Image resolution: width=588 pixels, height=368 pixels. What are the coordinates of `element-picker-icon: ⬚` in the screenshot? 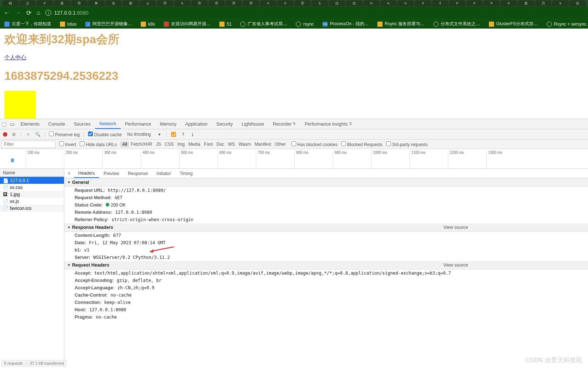 It's located at (4, 124).